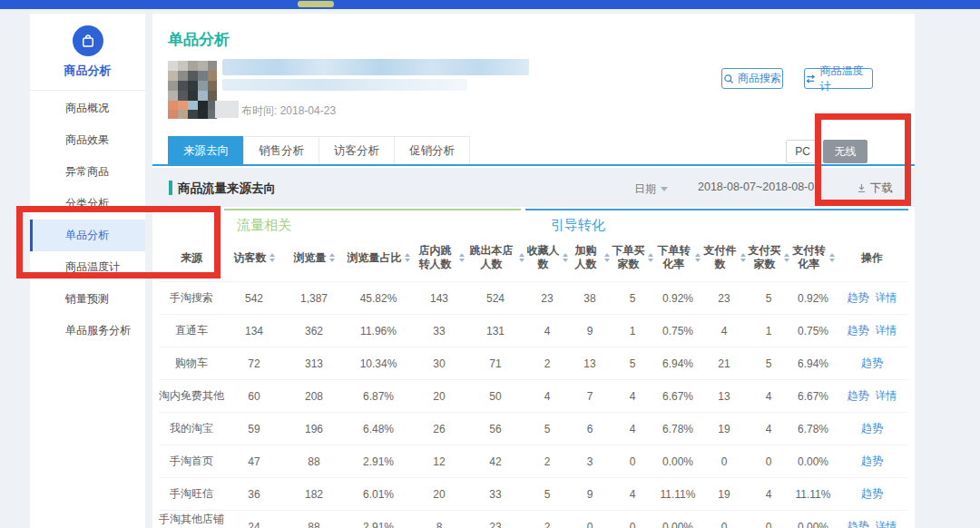  What do you see at coordinates (376, 67) in the screenshot?
I see `blurred-product-title` at bounding box center [376, 67].